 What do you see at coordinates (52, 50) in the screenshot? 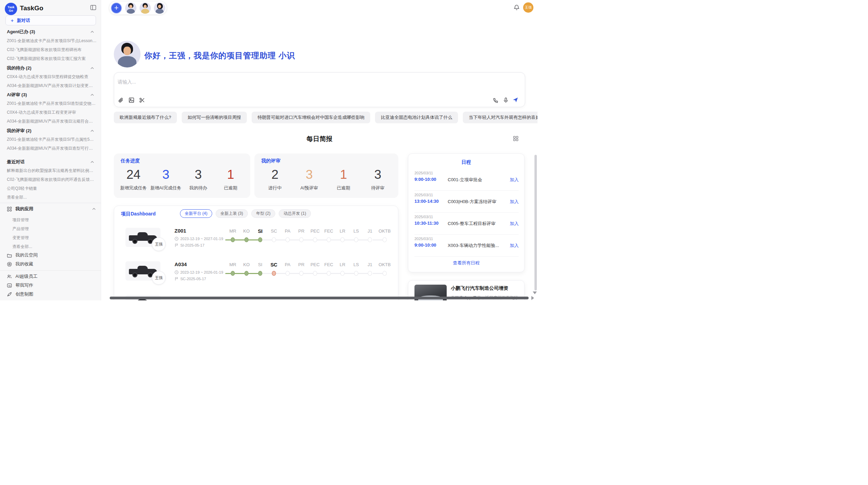
I see `conversation-item: C02-飞腾新能源轻客改款项目里程碑画布` at bounding box center [52, 50].